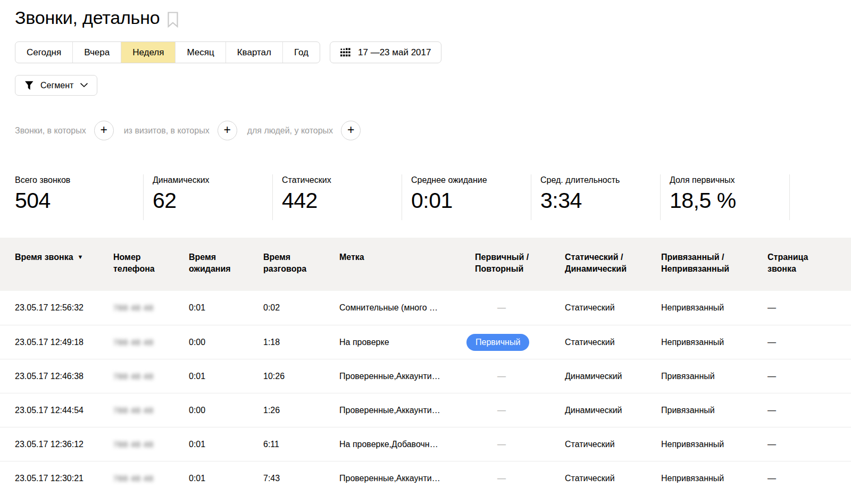 The image size is (851, 504). What do you see at coordinates (471, 180) in the screenshot?
I see `metric-label: Среднее ожидание` at bounding box center [471, 180].